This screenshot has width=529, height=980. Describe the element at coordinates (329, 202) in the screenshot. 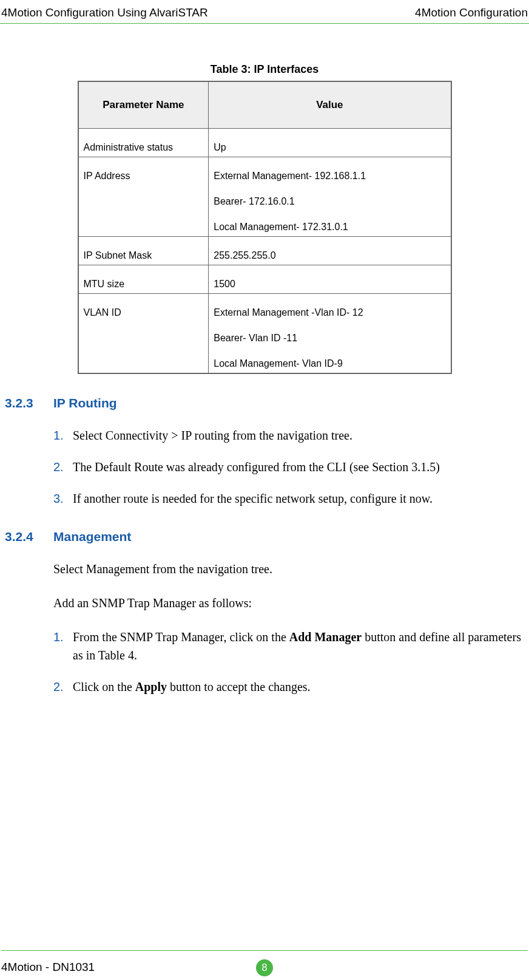

I see `table-cell-line: Bearer- 172.16.0.1` at that location.